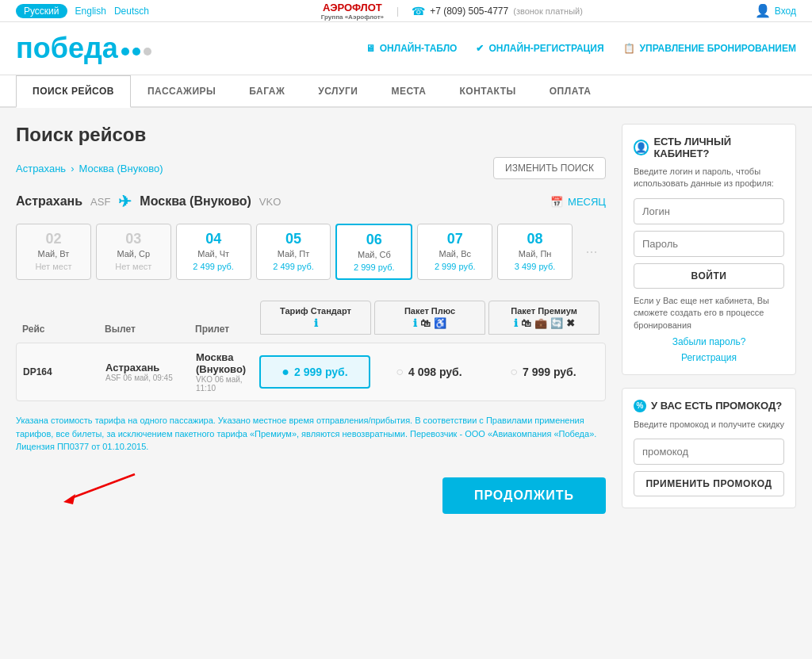 This screenshot has height=659, width=812. I want to click on bag2-icon-tariff3: 💼, so click(541, 324).